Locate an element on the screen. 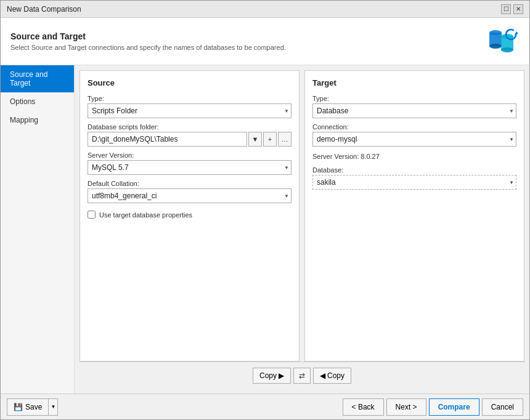 The width and height of the screenshot is (530, 420). target-database-select: sakila is located at coordinates (414, 182).